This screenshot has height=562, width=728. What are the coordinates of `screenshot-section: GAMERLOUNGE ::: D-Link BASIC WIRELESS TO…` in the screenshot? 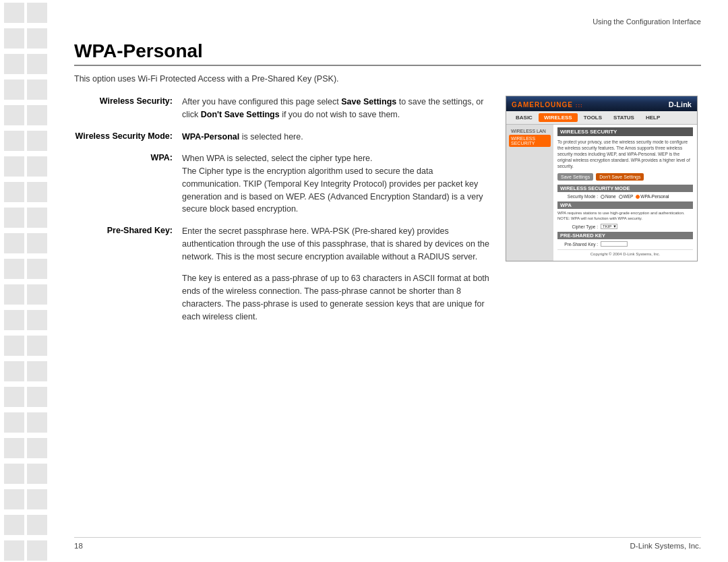 It's located at (603, 209).